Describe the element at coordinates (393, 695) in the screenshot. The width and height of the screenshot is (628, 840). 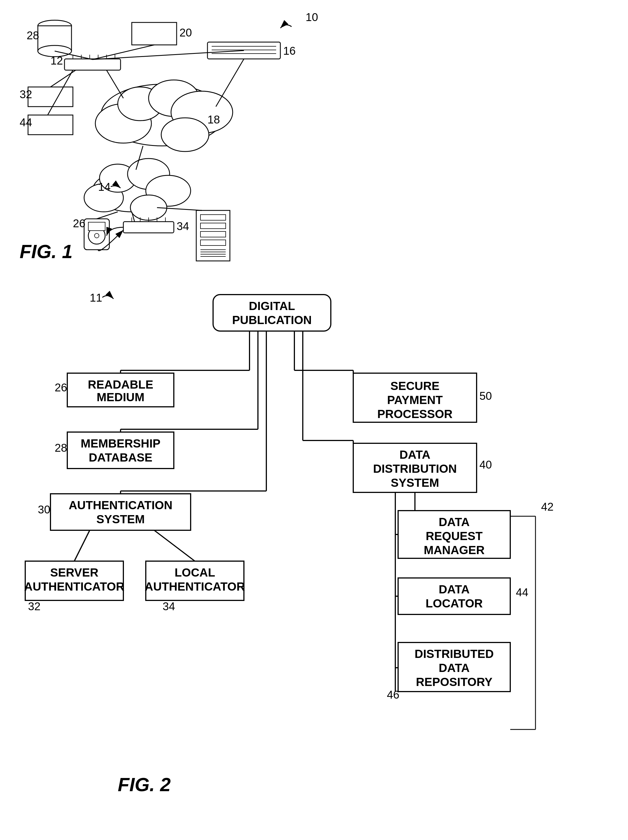
I see `svg-text: 46` at that location.